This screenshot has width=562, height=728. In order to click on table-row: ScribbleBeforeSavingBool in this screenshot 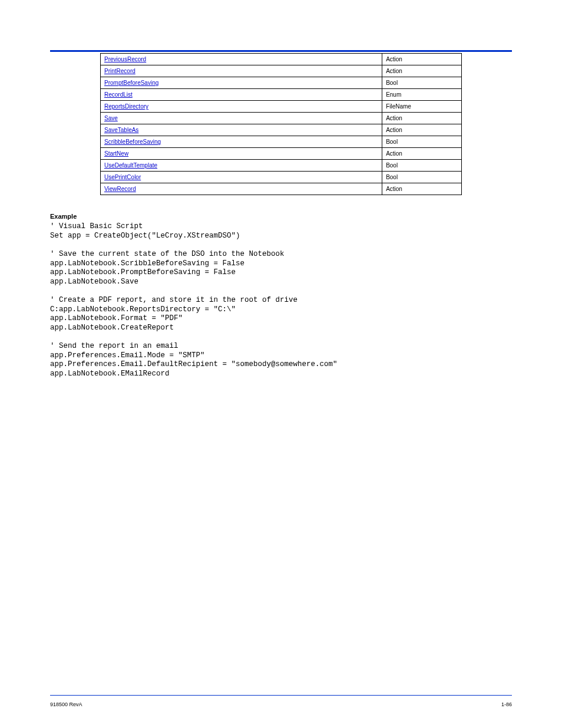, I will do `click(282, 142)`.